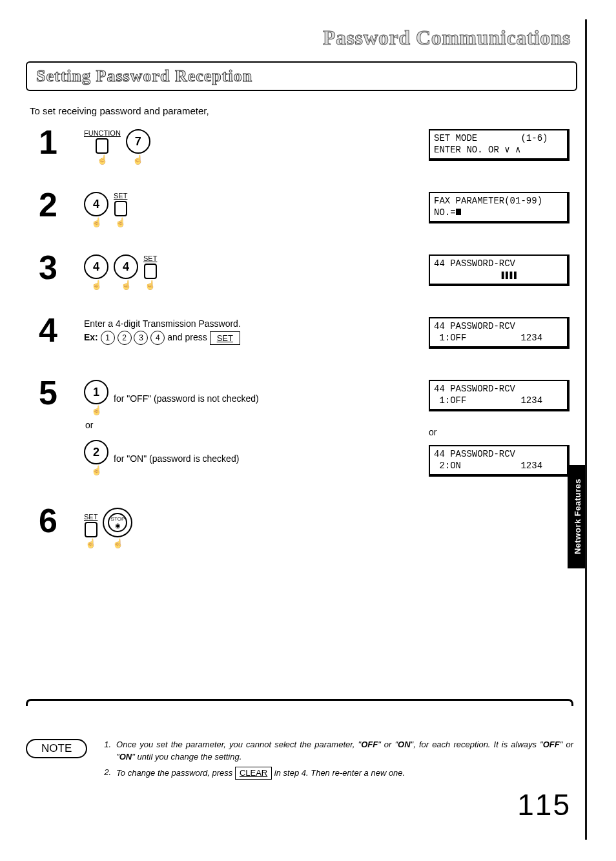 Image resolution: width=616 pixels, height=861 pixels. I want to click on lcd-display-5b: 44 PASSWORD-RCV 2:ON 1234, so click(499, 461).